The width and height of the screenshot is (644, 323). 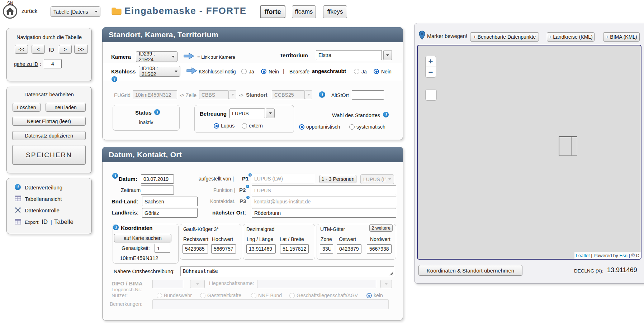 What do you see at coordinates (250, 175) in the screenshot?
I see `p1-info-icon` at bounding box center [250, 175].